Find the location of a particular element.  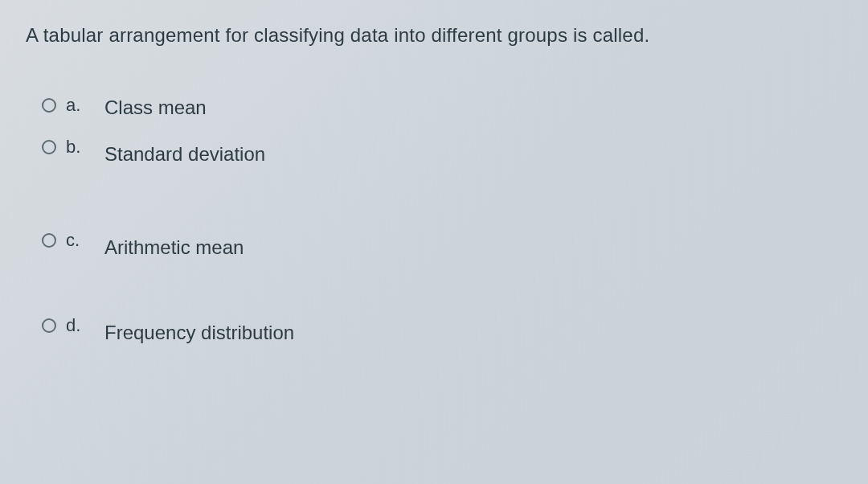

option-letter-d: d. is located at coordinates (78, 326).